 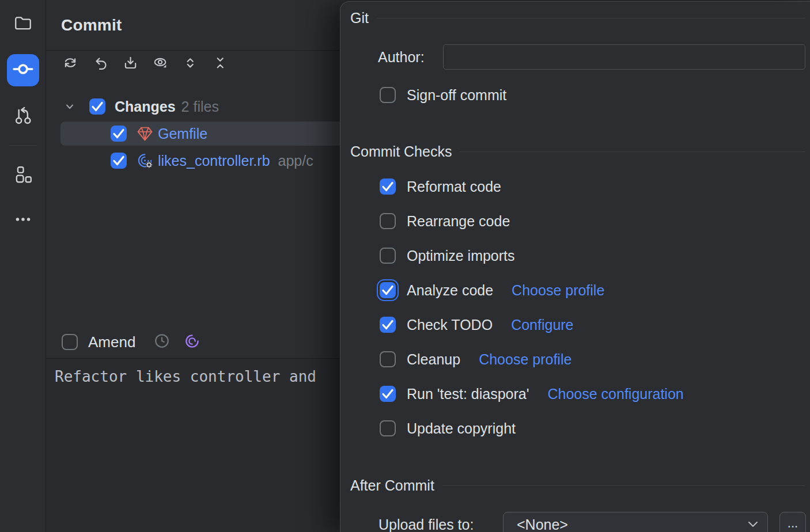 What do you see at coordinates (401, 58) in the screenshot?
I see `author-label: Author:` at bounding box center [401, 58].